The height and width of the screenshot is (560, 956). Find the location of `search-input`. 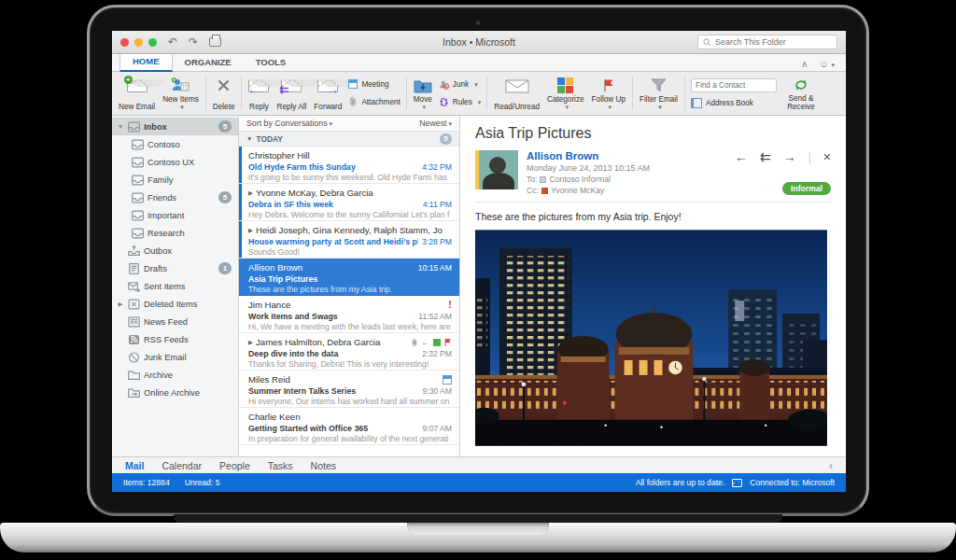

search-input is located at coordinates (773, 42).